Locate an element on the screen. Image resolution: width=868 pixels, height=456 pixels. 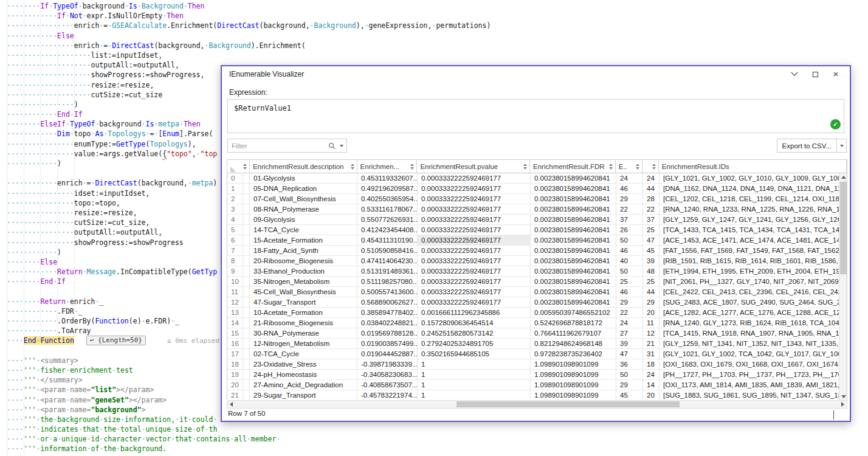
cell: 0.7664111962679107 is located at coordinates (574, 333).